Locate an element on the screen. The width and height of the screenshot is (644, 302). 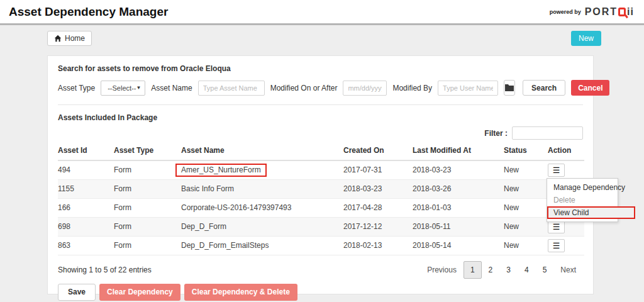
search-button: Search is located at coordinates (544, 88).